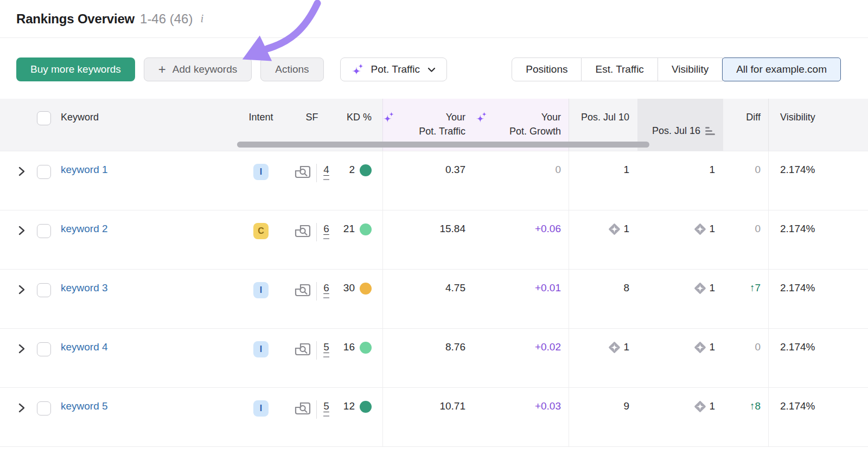 This screenshot has width=868, height=454. What do you see at coordinates (452, 246) in the screenshot?
I see `pot-traffic-value: 15.84` at bounding box center [452, 246].